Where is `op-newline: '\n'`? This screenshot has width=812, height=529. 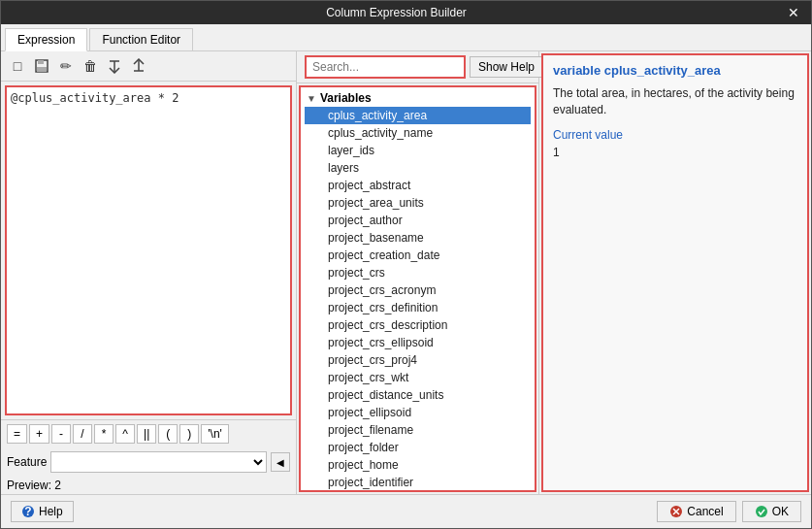 op-newline: '\n' is located at coordinates (215, 434).